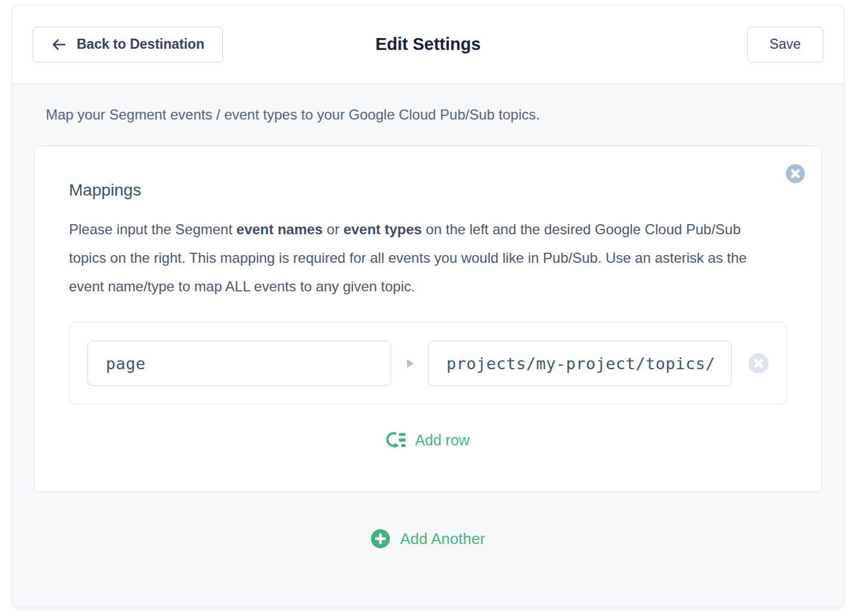  Describe the element at coordinates (396, 441) in the screenshot. I see `insert-row-arrow-icon` at that location.